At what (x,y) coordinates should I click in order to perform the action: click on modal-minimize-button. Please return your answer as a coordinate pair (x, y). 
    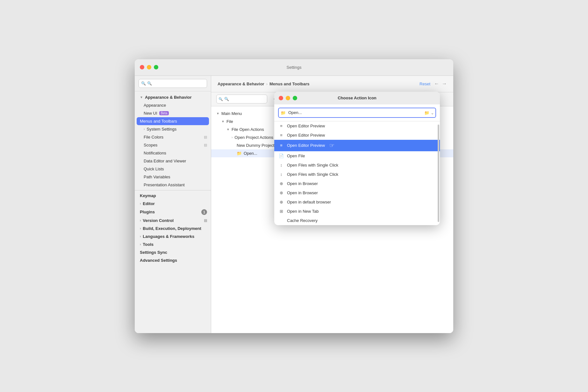
    Looking at the image, I should click on (288, 98).